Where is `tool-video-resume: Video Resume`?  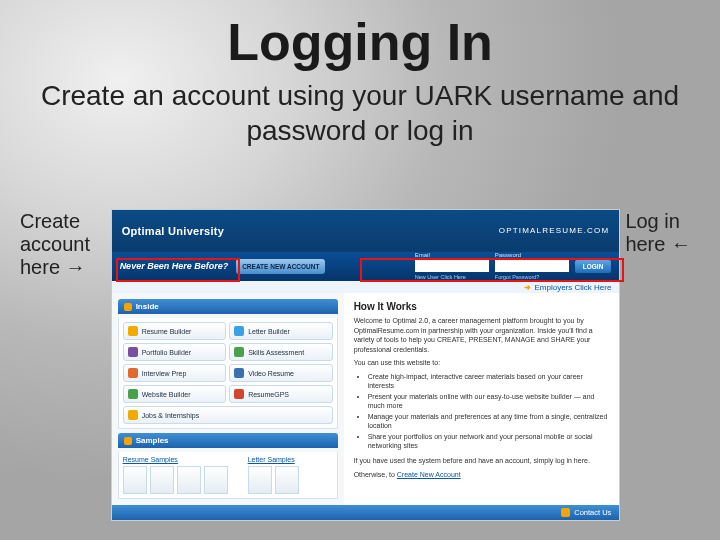 tool-video-resume: Video Resume is located at coordinates (281, 373).